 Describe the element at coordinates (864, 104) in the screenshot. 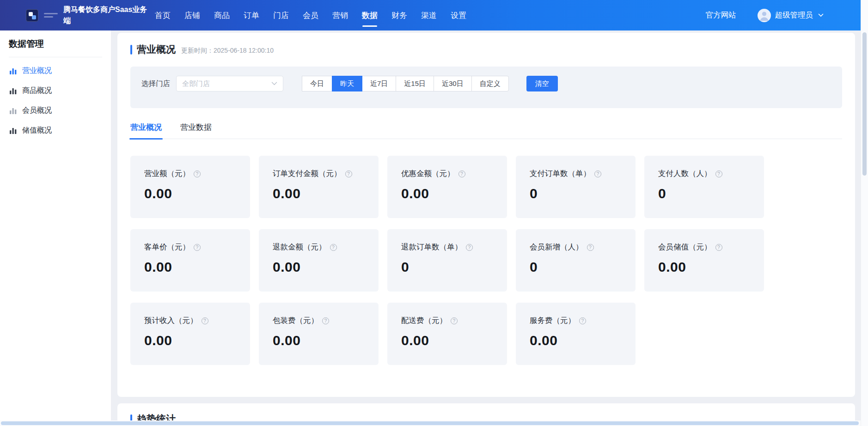

I see `vertical-scrollbar-thumb` at that location.